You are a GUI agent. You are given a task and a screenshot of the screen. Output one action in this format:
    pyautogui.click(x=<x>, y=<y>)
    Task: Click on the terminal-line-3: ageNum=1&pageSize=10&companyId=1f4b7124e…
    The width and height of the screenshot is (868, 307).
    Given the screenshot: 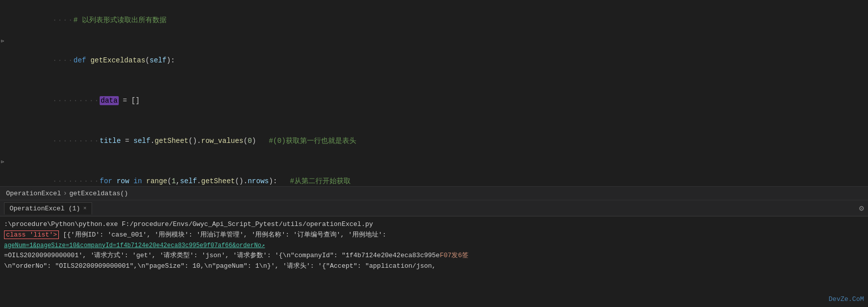 What is the action you would take?
    pyautogui.click(x=434, y=246)
    